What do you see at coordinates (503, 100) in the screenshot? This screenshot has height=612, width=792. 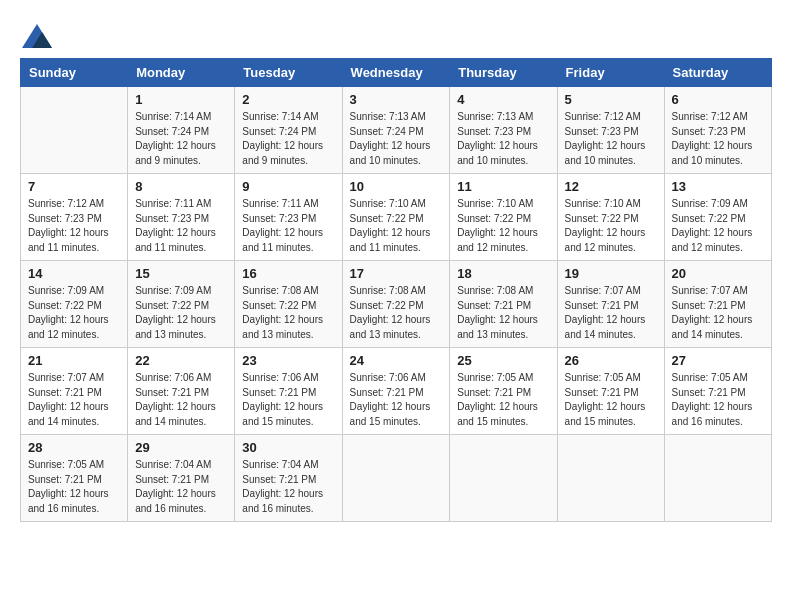 I see `day-number: 4` at bounding box center [503, 100].